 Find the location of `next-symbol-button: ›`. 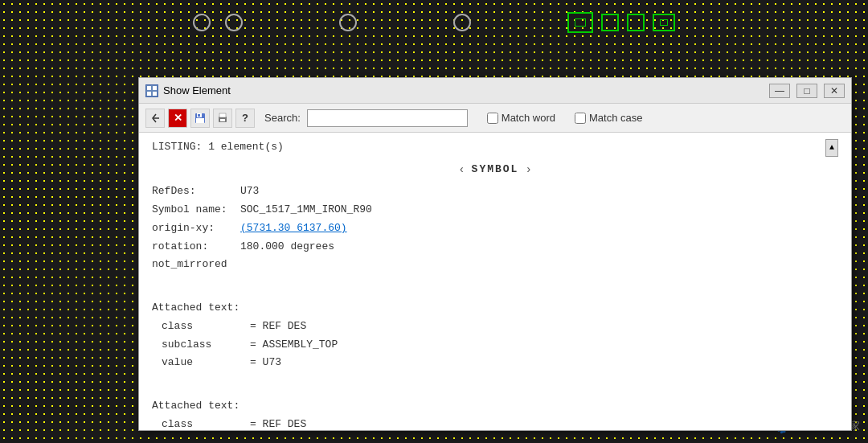

next-symbol-button: › is located at coordinates (528, 170).